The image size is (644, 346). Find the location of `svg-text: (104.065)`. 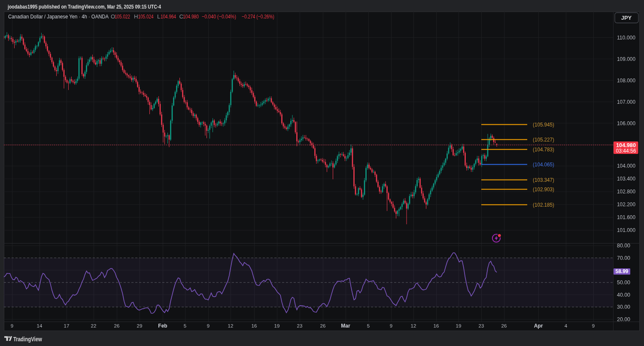

svg-text: (104.065) is located at coordinates (544, 165).